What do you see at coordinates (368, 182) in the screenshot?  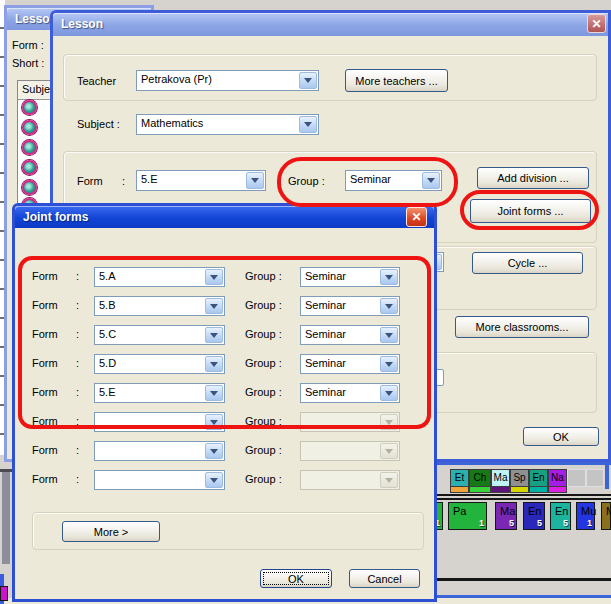 I see `annotation-group-highlight` at bounding box center [368, 182].